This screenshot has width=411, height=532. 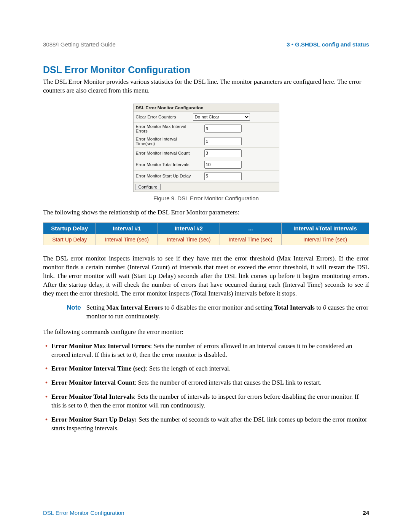 What do you see at coordinates (206, 351) in the screenshot?
I see `bullet-item: Error Monitor Max Interval Errors: Sets …` at bounding box center [206, 351].